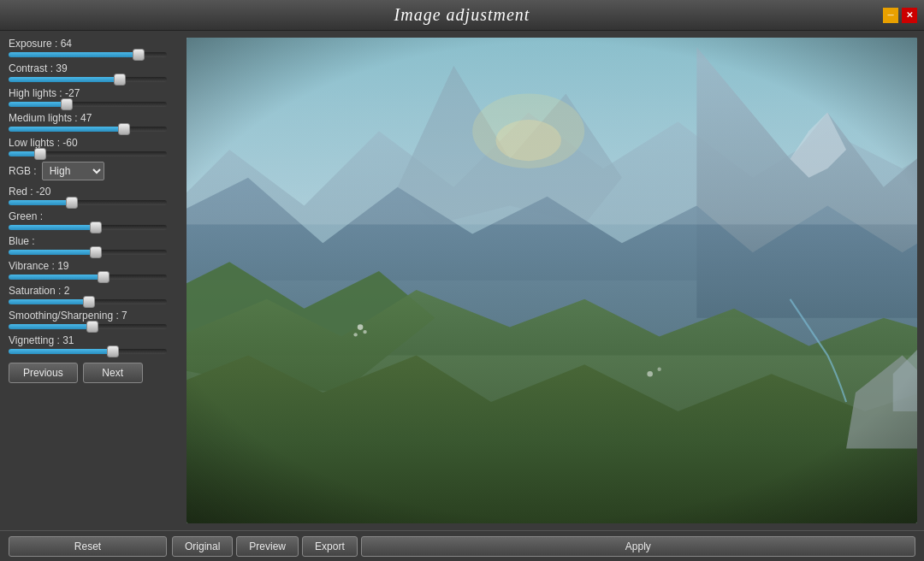  What do you see at coordinates (113, 373) in the screenshot?
I see `next-button: Next` at bounding box center [113, 373].